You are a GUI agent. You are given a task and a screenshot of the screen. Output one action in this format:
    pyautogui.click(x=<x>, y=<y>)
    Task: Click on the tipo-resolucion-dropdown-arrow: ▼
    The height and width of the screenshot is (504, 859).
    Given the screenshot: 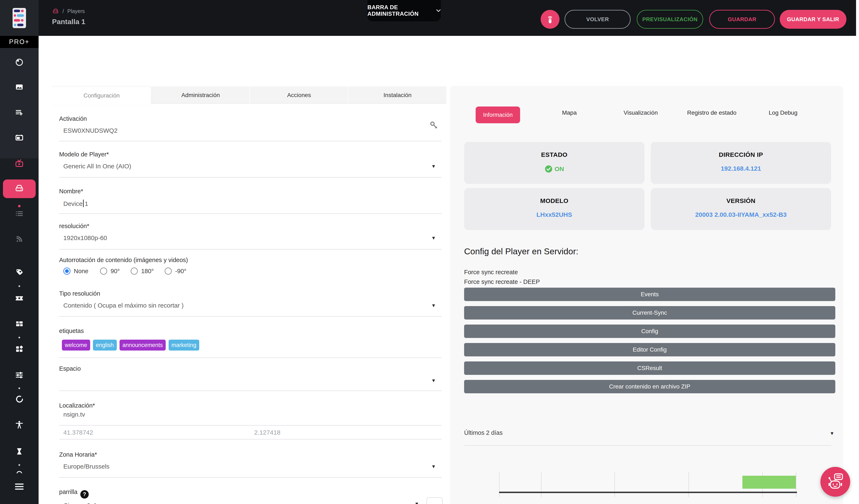 What is the action you would take?
    pyautogui.click(x=434, y=305)
    